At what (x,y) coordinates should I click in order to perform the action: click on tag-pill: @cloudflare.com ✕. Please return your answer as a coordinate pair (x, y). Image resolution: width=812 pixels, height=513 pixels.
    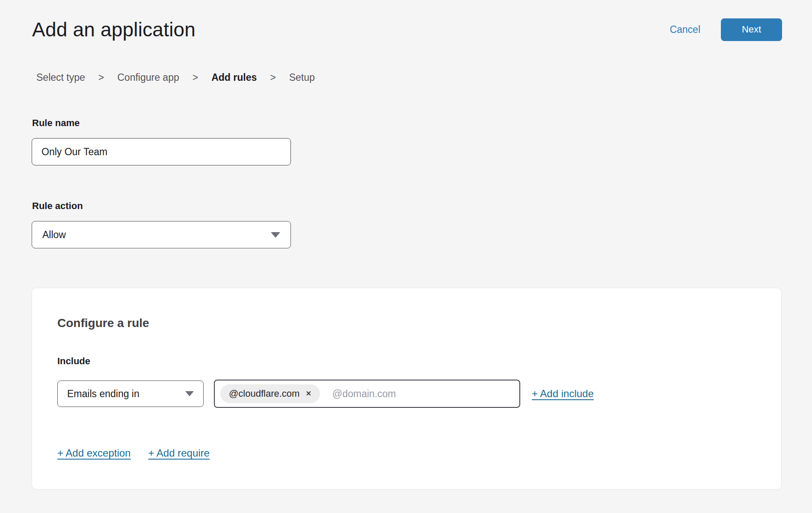
    Looking at the image, I should click on (270, 394).